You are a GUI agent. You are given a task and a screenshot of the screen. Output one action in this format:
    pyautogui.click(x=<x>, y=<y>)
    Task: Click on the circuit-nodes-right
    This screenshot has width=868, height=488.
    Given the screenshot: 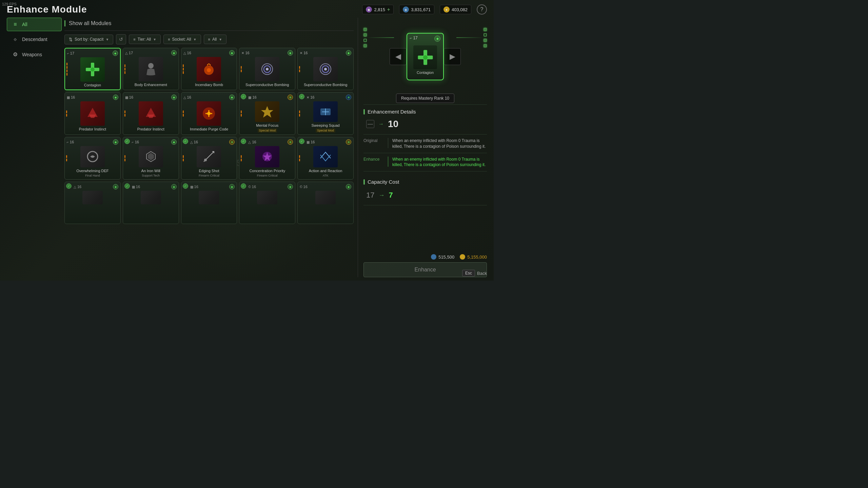 What is the action you would take?
    pyautogui.click(x=485, y=38)
    